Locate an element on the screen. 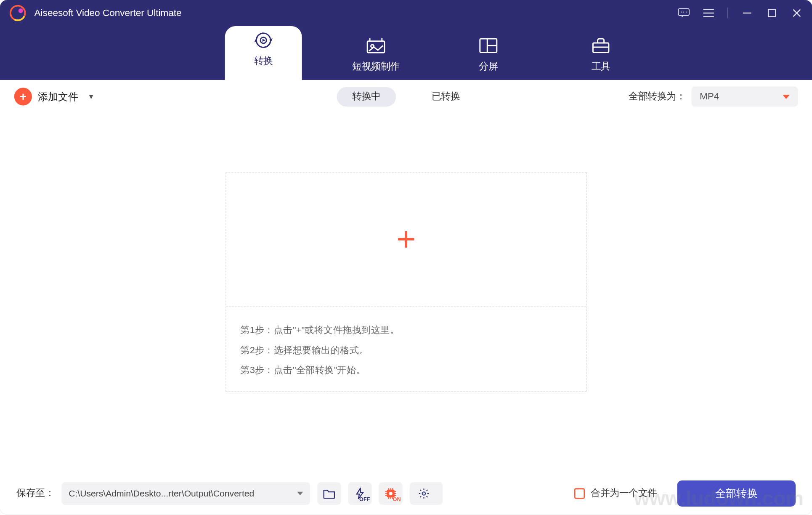 The height and width of the screenshot is (515, 812). chevron-down-icon is located at coordinates (300, 493).